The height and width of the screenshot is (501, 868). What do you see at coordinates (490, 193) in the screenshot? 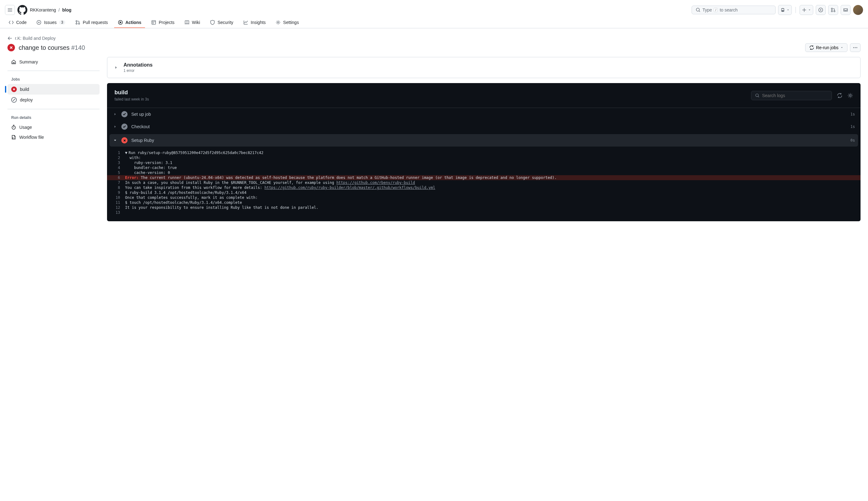
I see `line-content: $ ruby-build 3.1.4 /opt/hostedtoolcache/…` at bounding box center [490, 193].